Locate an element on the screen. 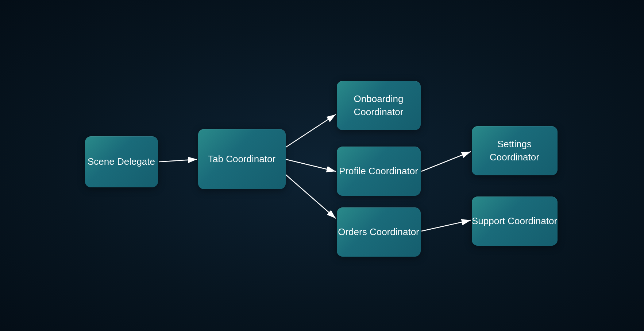 The height and width of the screenshot is (331, 644). orders-coordinator-node: Orders Coordinator is located at coordinates (379, 232).